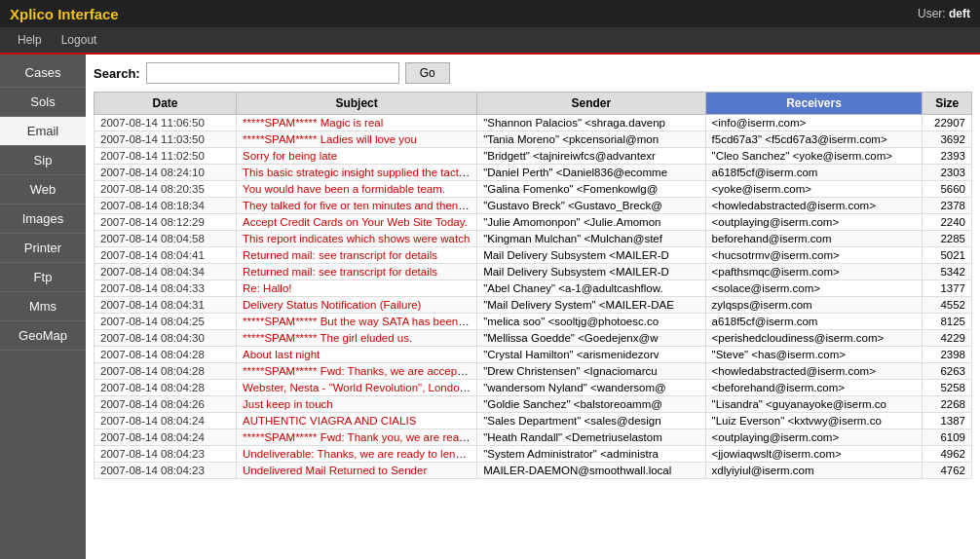 This screenshot has width=980, height=559. What do you see at coordinates (43, 219) in the screenshot?
I see `sidebar-images: Images` at bounding box center [43, 219].